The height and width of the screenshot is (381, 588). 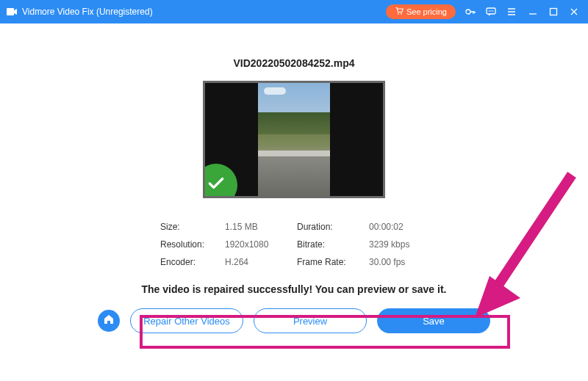 I want to click on duration-value: 00:00:02, so click(x=398, y=227).